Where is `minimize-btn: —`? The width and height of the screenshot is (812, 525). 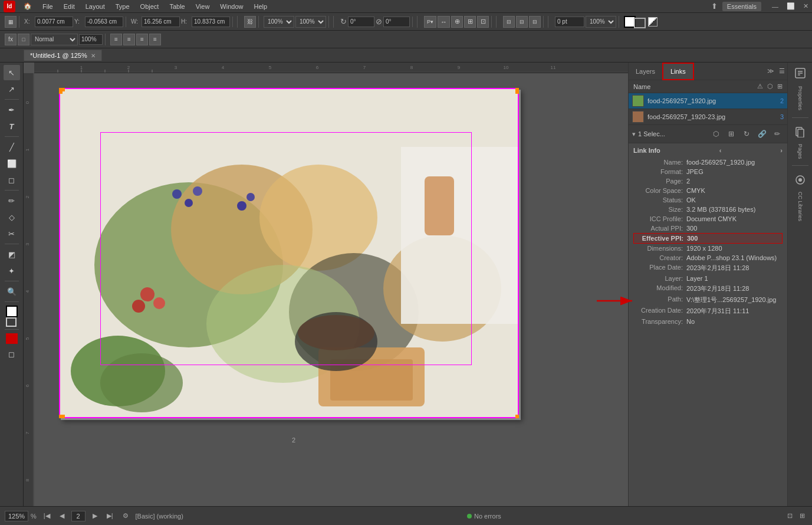
minimize-btn: — is located at coordinates (775, 6).